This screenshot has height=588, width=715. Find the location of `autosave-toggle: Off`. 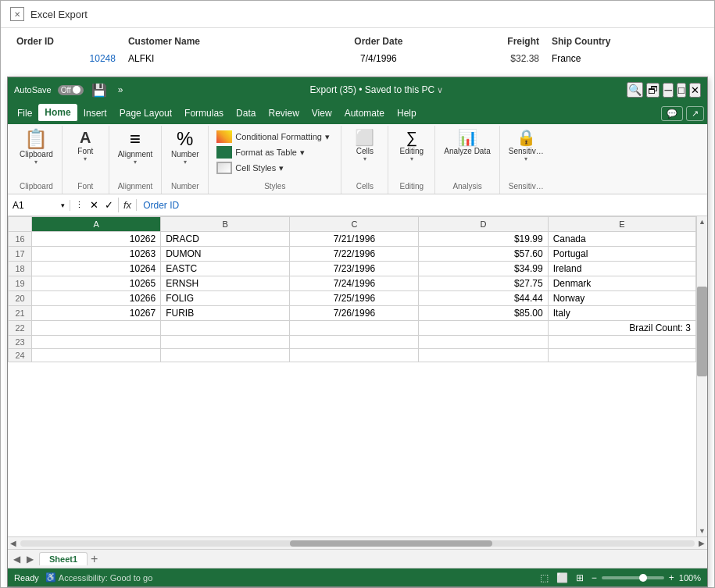

autosave-toggle: Off is located at coordinates (70, 91).